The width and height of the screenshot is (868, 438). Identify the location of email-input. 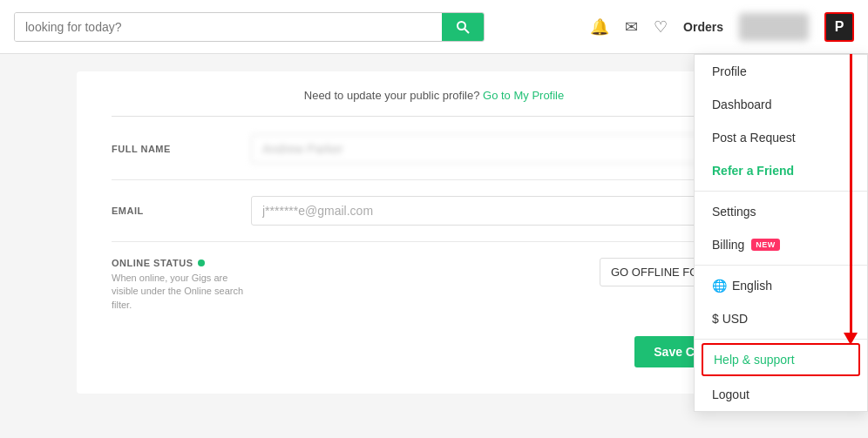
(504, 211).